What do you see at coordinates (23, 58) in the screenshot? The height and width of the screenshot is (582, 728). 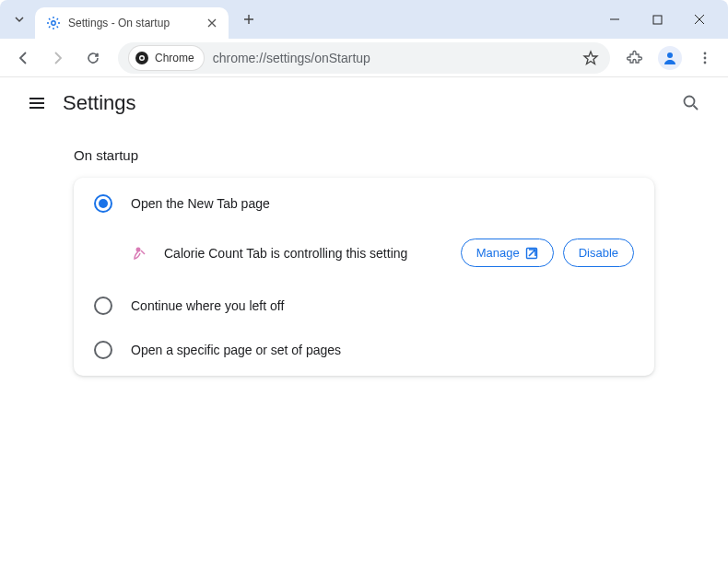 I see `arrow-left-icon` at bounding box center [23, 58].